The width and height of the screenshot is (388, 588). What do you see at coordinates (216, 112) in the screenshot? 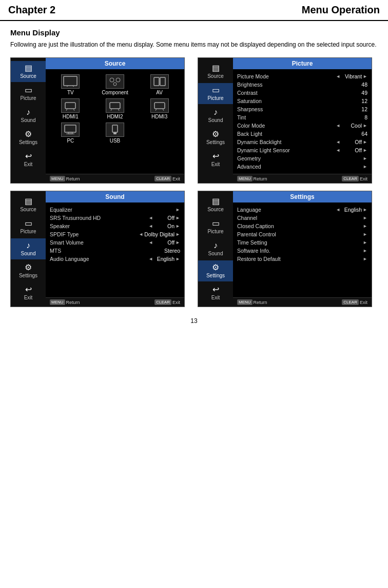
I see `pic-sound-icon: ♪` at bounding box center [216, 112].